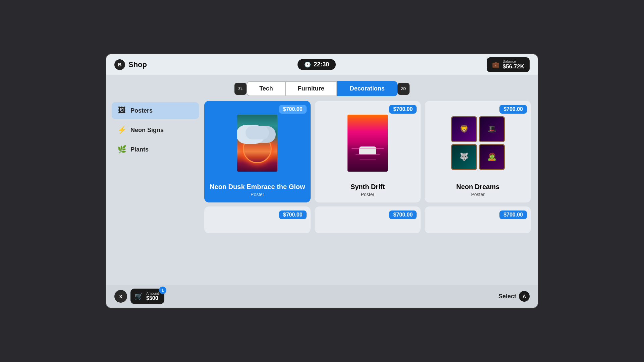  I want to click on product-card-partial-3: $700.00, so click(478, 220).